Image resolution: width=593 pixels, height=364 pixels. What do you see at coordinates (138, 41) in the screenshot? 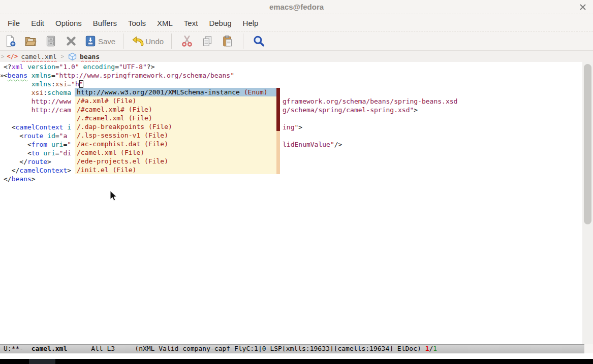
I see `undo-icon` at bounding box center [138, 41].